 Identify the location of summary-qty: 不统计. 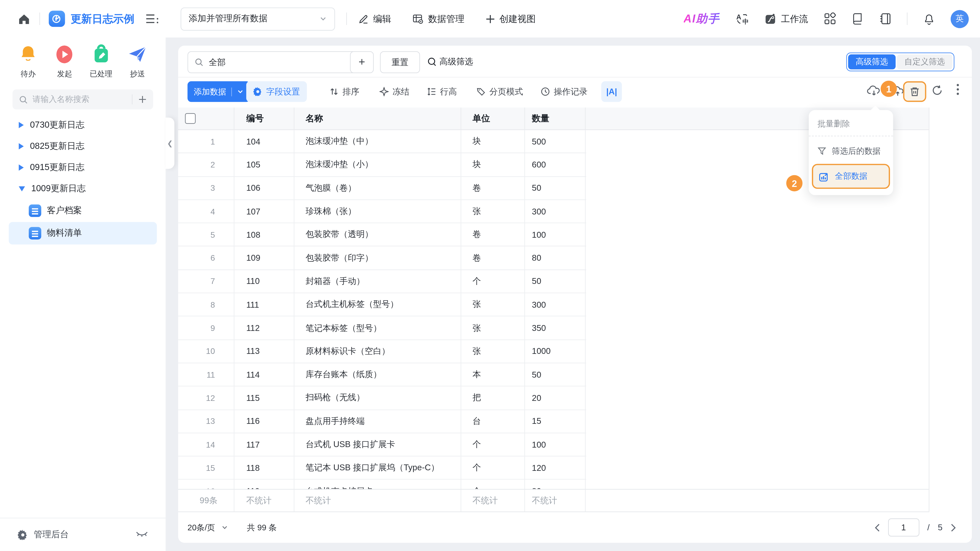
(555, 501).